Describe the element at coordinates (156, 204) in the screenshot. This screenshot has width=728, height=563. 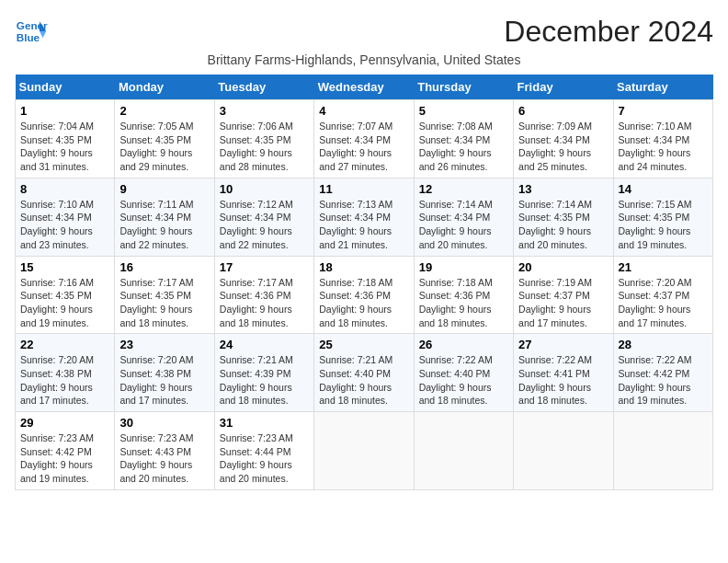
I see `sunrise-label: Sunrise: 7:11 AM` at that location.